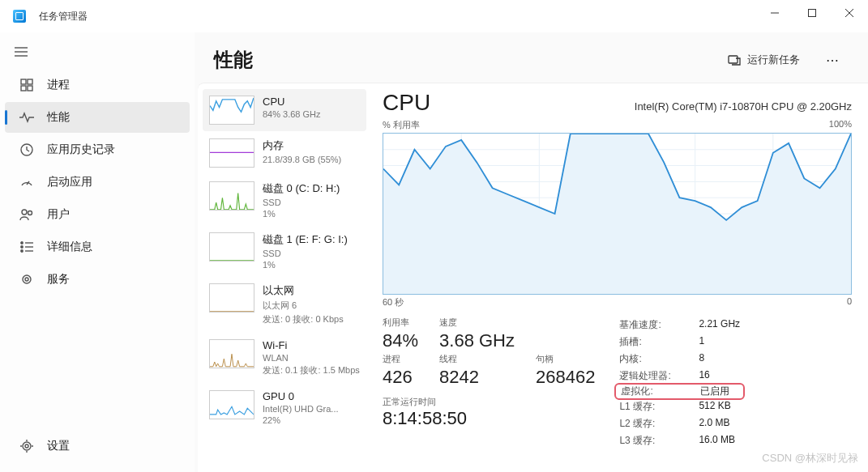 Image resolution: width=868 pixels, height=472 pixels. What do you see at coordinates (715, 406) in the screenshot?
I see `info-val: 512 KB` at bounding box center [715, 406].